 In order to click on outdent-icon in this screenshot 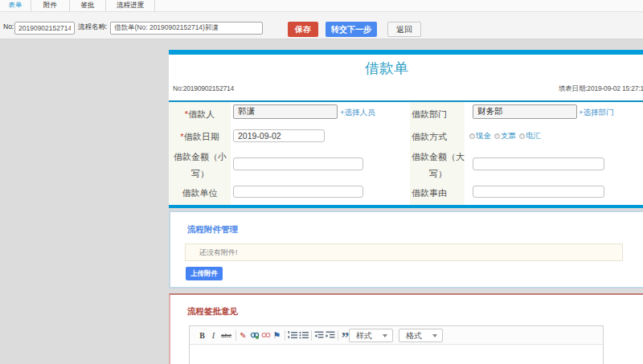, I will do `click(318, 336)`.